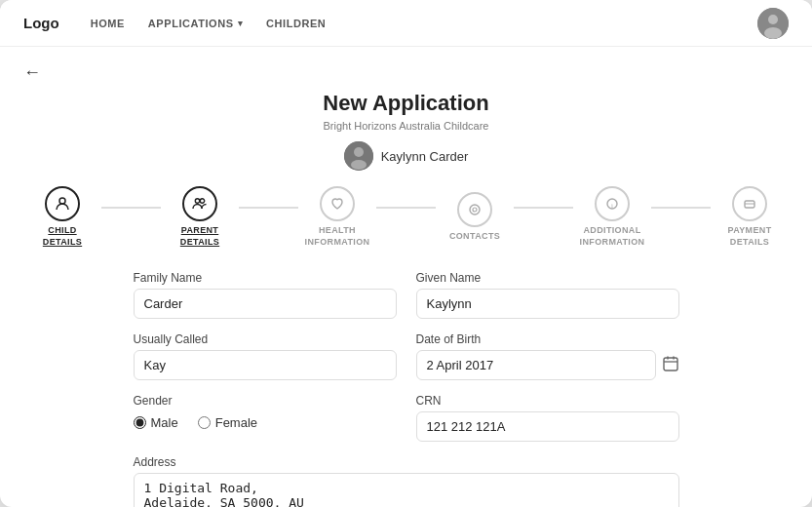  I want to click on step-parent-details: PARENTDETAILS, so click(200, 216).